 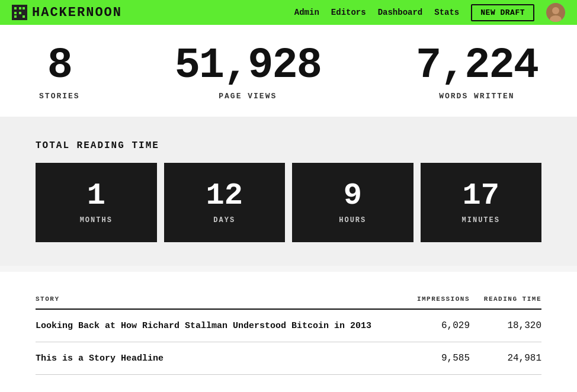 What do you see at coordinates (77, 13) in the screenshot?
I see `logo-text: HACKERNOON` at bounding box center [77, 13].